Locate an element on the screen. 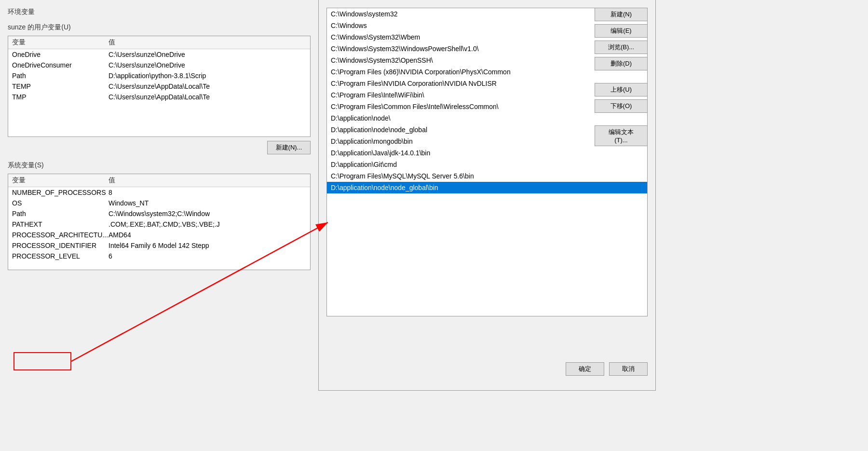 This screenshot has width=868, height=451. path-new-button: 新建(N) is located at coordinates (621, 14).